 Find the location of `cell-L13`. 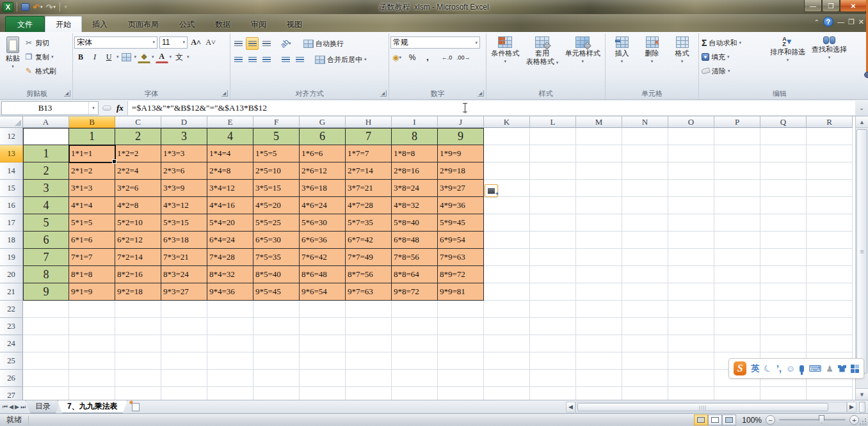

cell-L13 is located at coordinates (553, 154).